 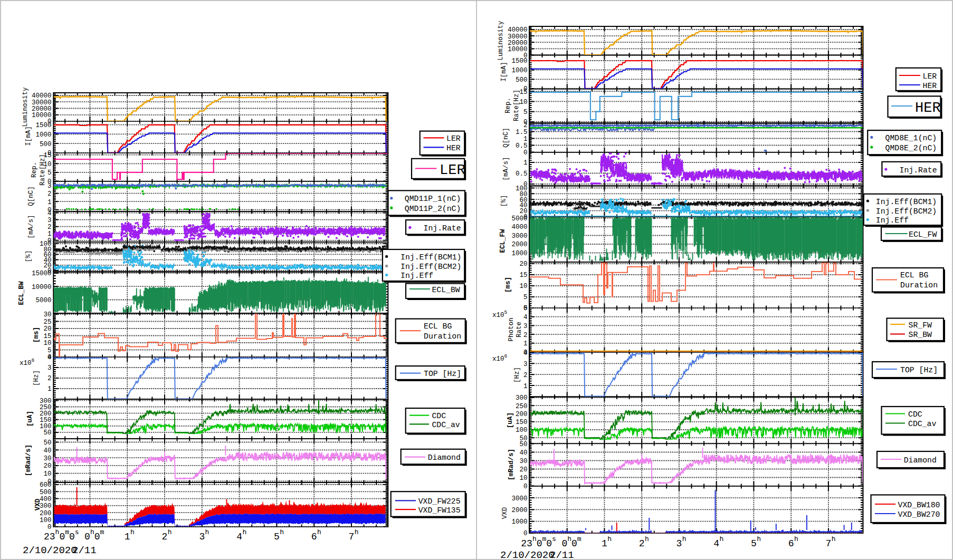 What do you see at coordinates (523, 470) in the screenshot?
I see `svg-text: 20` at bounding box center [523, 470].